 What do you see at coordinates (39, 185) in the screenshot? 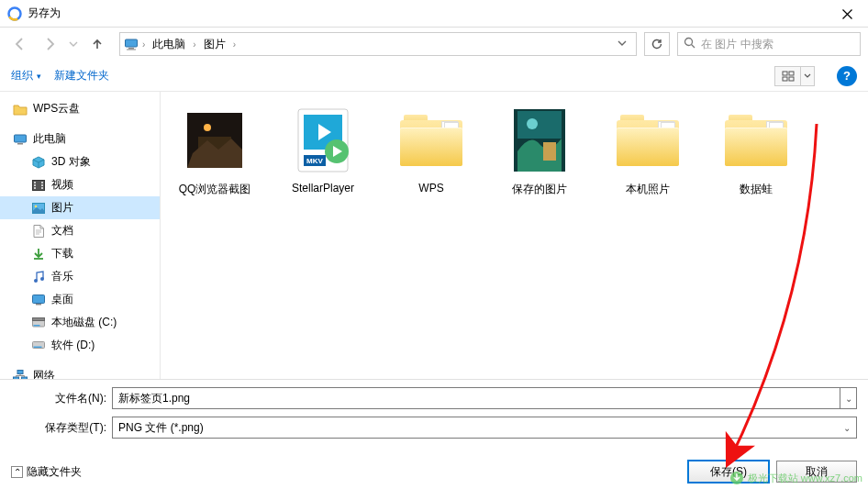
I see `film-icon` at bounding box center [39, 185].